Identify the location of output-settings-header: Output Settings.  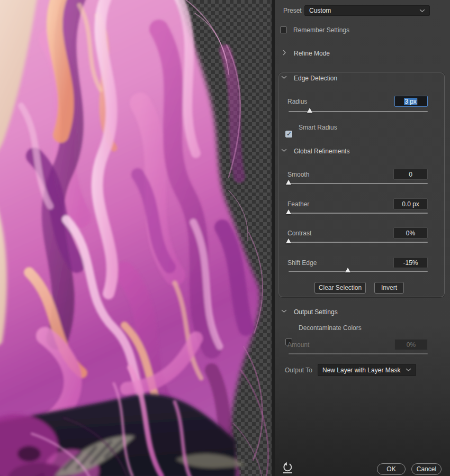
(316, 312).